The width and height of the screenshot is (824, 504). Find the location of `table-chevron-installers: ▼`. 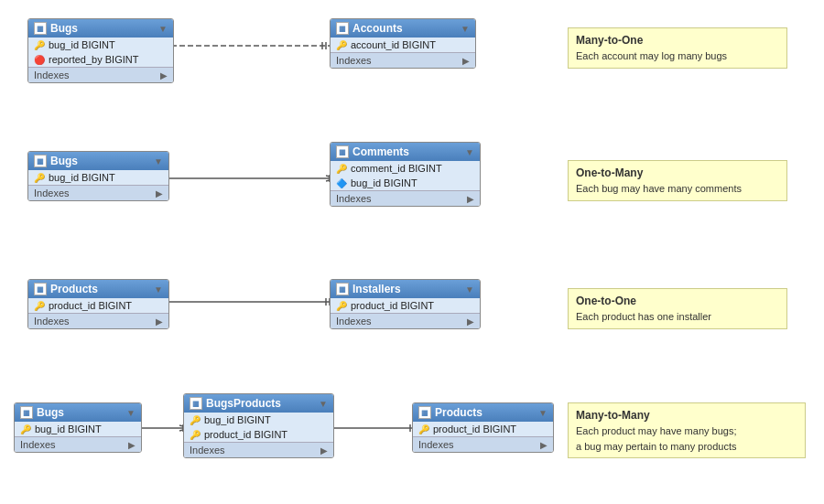

table-chevron-installers: ▼ is located at coordinates (470, 289).